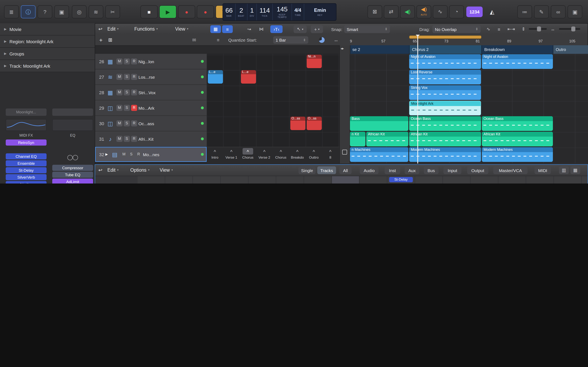  I want to click on scene: ^ 8, so click(330, 155).